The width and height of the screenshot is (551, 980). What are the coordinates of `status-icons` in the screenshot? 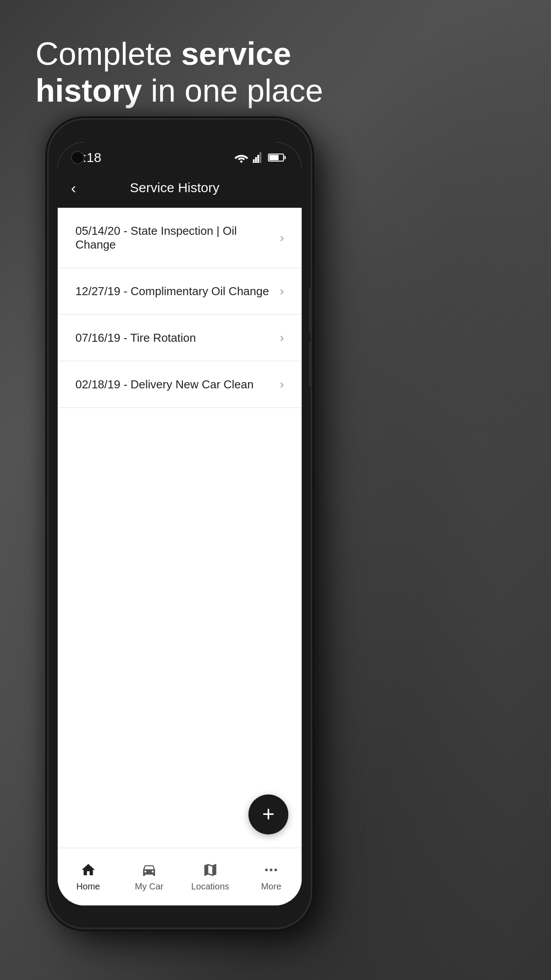 It's located at (259, 158).